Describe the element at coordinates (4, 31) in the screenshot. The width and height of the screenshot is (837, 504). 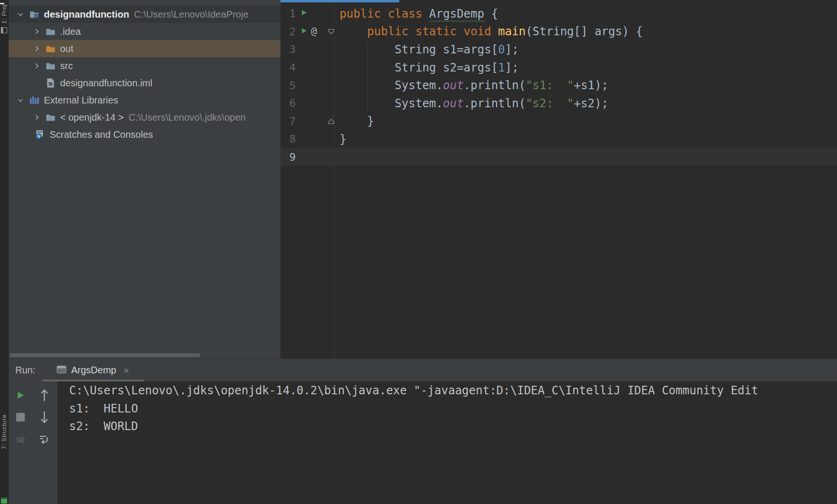
I see `tool-window-icon` at that location.